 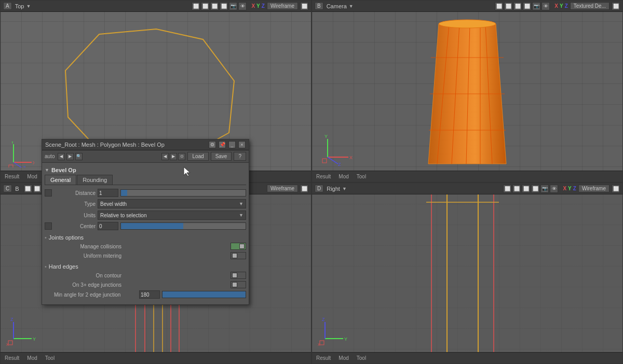 What do you see at coordinates (172, 215) in the screenshot?
I see `units-dropdown: Relative to selection ▼` at bounding box center [172, 215].